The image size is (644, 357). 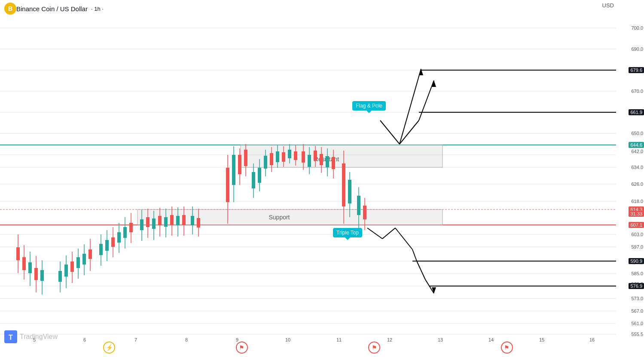 I want to click on y-label-661: 661.9, so click(x=636, y=112).